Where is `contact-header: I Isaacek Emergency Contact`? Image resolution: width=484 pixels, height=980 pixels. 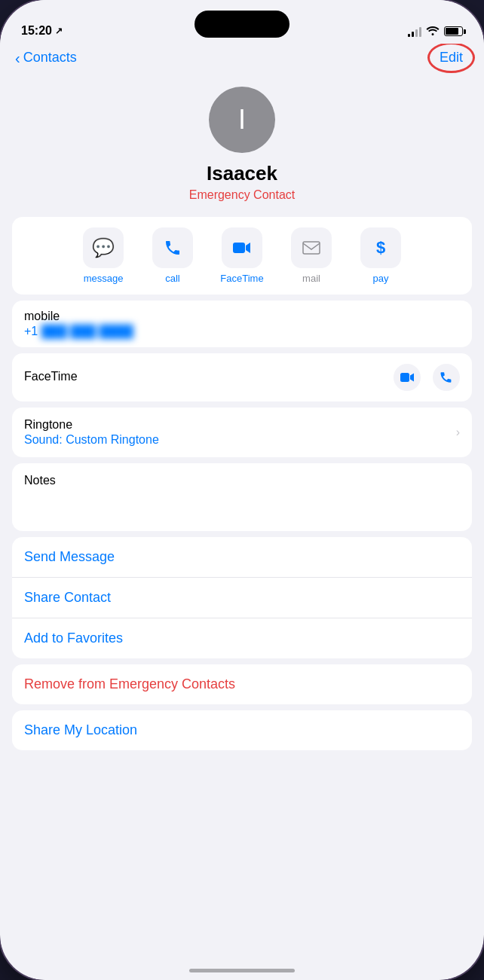
contact-header: I Isaacek Emergency Contact is located at coordinates (242, 146).